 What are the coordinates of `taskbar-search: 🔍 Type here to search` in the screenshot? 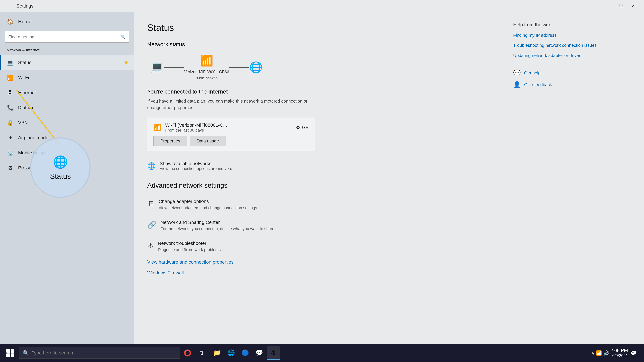 It's located at (100, 353).